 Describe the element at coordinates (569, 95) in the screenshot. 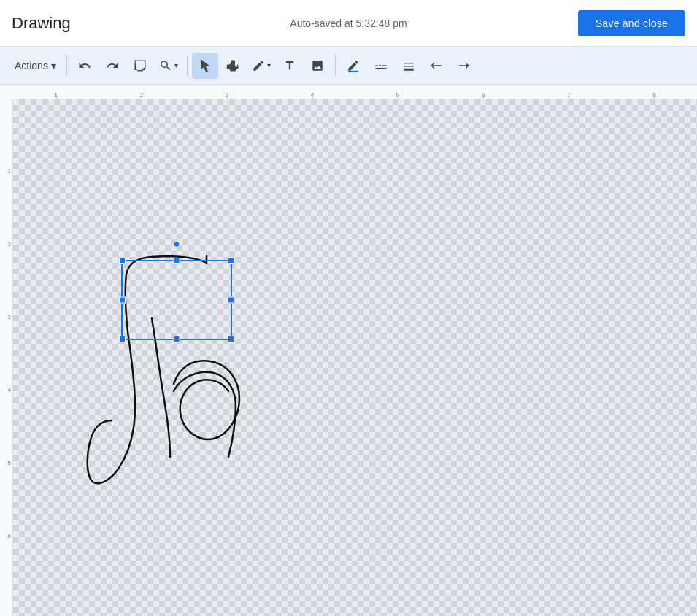

I see `ruler-mark: 7` at that location.